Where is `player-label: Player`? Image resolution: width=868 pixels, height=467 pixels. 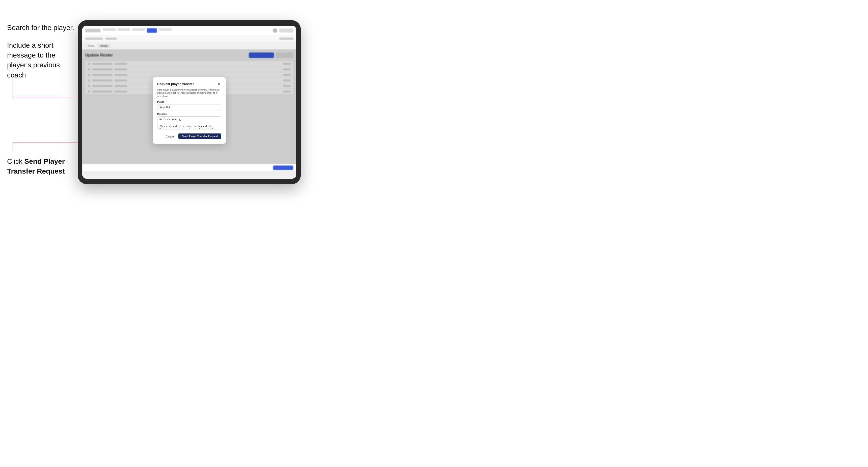 player-label: Player is located at coordinates (189, 102).